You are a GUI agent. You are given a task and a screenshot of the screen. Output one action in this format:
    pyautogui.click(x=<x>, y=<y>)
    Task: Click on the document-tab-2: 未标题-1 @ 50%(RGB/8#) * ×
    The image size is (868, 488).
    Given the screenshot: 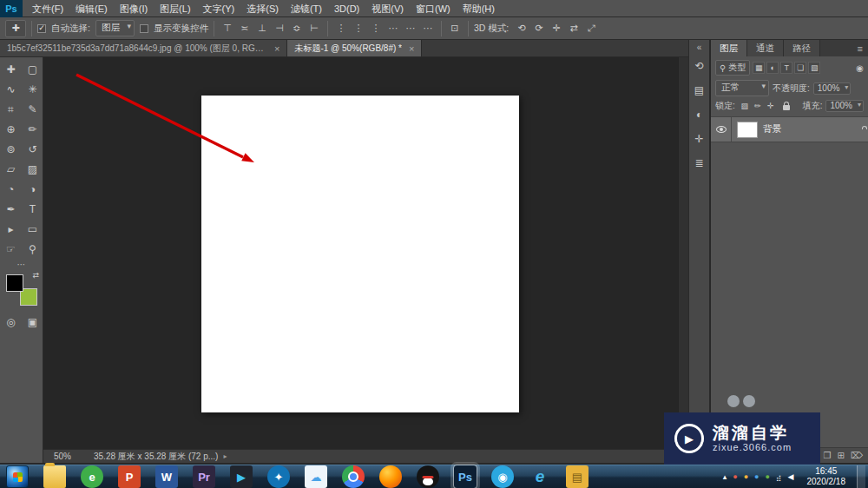 What is the action you would take?
    pyautogui.click(x=354, y=49)
    